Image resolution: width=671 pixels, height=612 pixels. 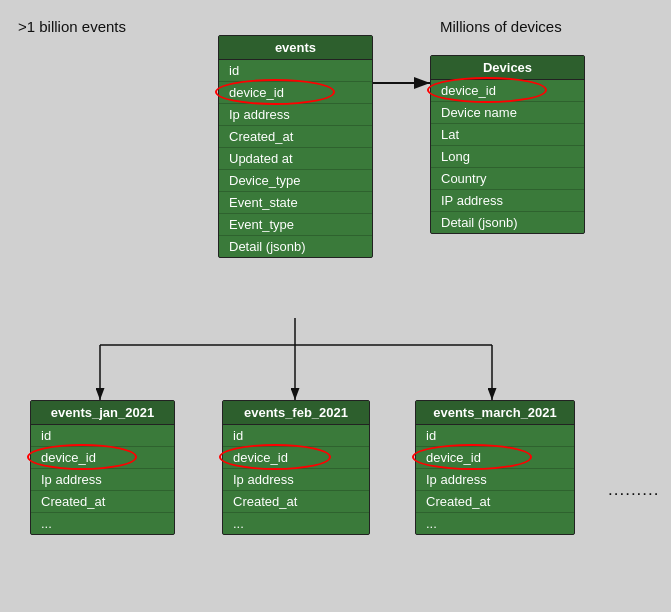 What do you see at coordinates (501, 26) in the screenshot?
I see `millions-devices-label: Millions of devices` at bounding box center [501, 26].